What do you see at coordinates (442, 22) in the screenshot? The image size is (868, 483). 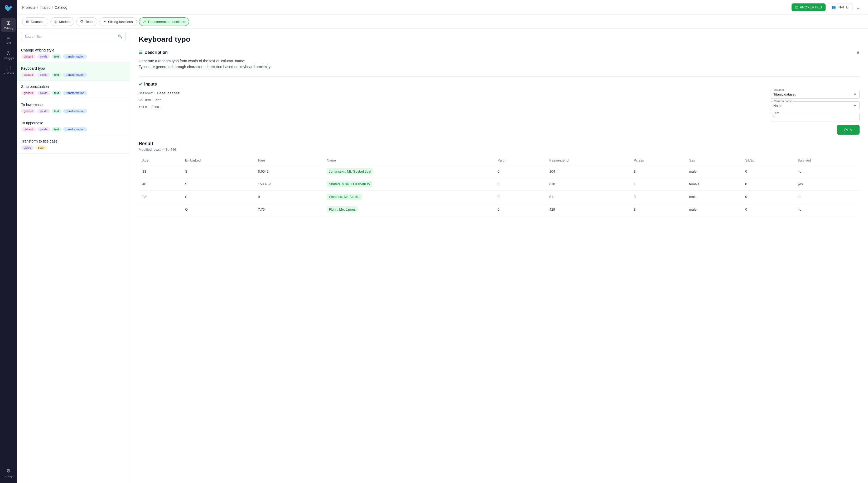 I see `tabs-bar: ⊞ Datasets ◎ Models ⚗ Tests ✂ Slicing fu…` at bounding box center [442, 22].